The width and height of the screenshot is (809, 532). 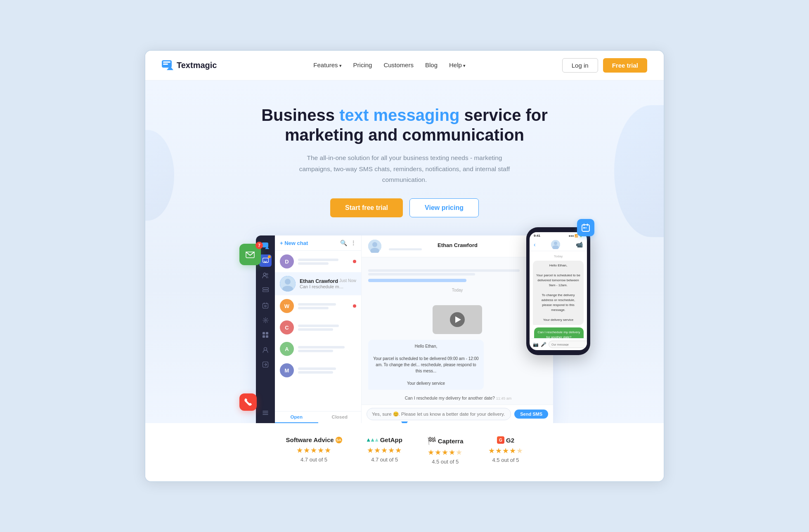 What do you see at coordinates (355, 261) in the screenshot?
I see `chat-unread-dot` at bounding box center [355, 261].